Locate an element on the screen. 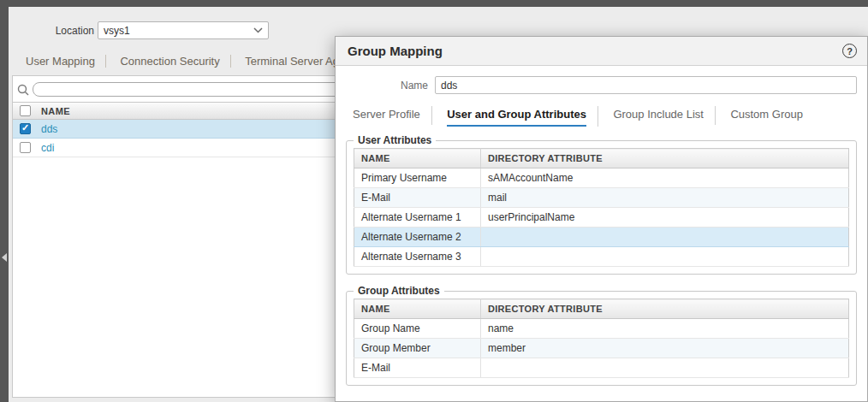 Image resolution: width=868 pixels, height=402 pixels. name-column-header: NAME is located at coordinates (56, 111).